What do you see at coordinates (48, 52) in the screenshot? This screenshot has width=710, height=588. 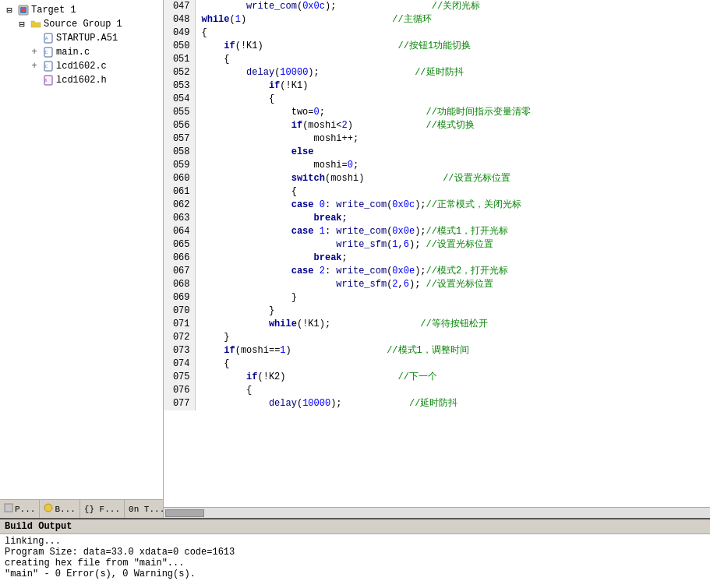 I see `c-file-icon-main: C` at bounding box center [48, 52].